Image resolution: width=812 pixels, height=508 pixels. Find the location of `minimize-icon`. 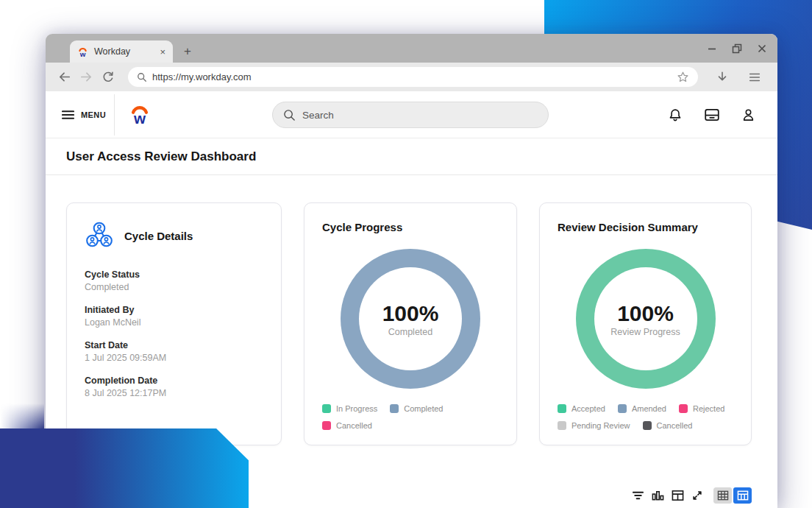

minimize-icon is located at coordinates (712, 49).